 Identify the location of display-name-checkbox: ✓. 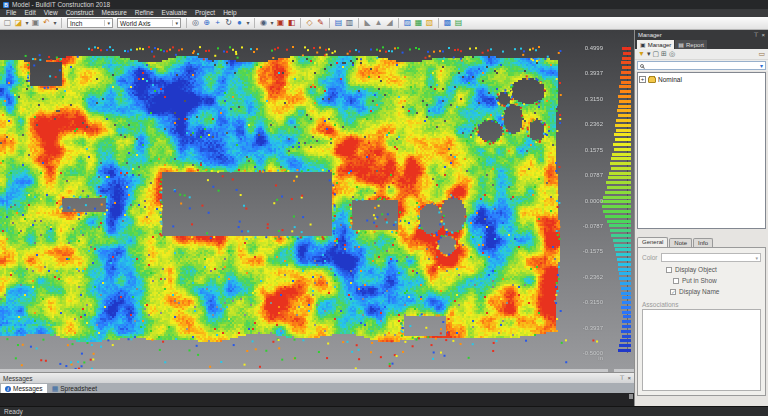
(673, 292).